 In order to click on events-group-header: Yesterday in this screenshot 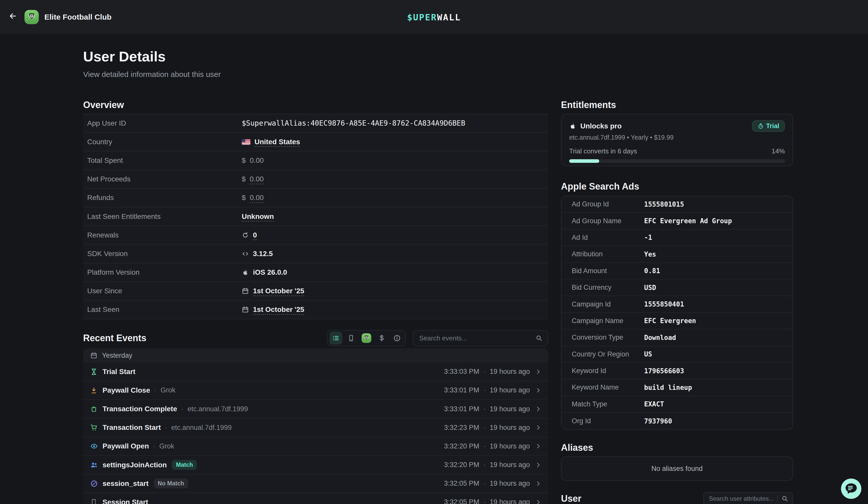, I will do `click(316, 355)`.